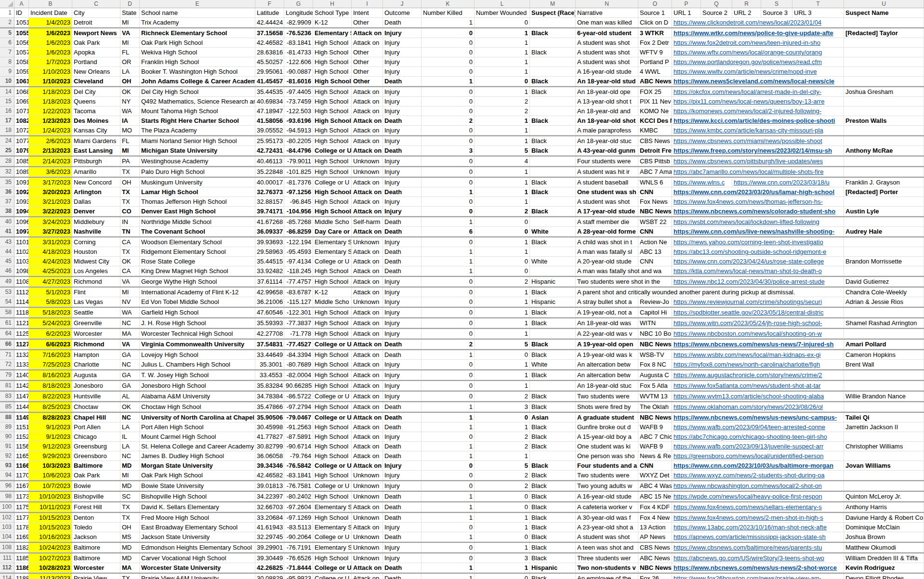 This screenshot has width=924, height=579. Describe the element at coordinates (96, 262) in the screenshot. I see `cell-city: Midwest City` at that location.